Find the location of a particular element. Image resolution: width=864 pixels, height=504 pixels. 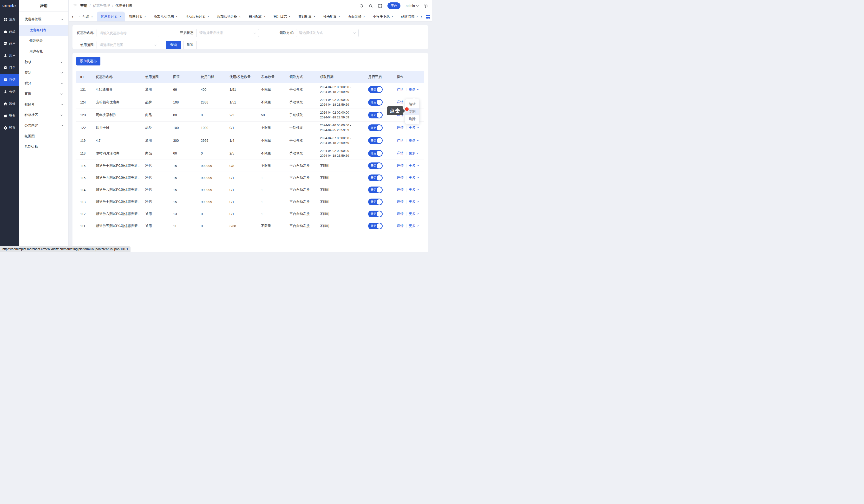

rail-item-商户: 商户 is located at coordinates (10, 44).